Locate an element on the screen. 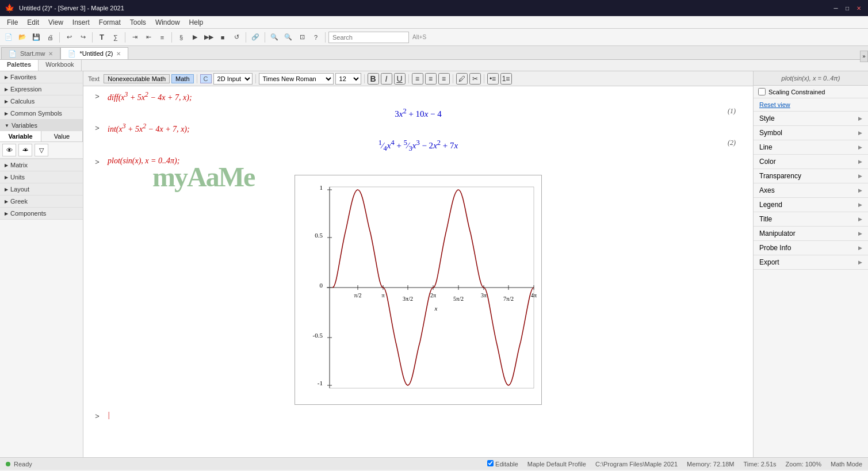 Image resolution: width=868 pixels, height=471 pixels. reset-view-link: Reset view is located at coordinates (811, 105).